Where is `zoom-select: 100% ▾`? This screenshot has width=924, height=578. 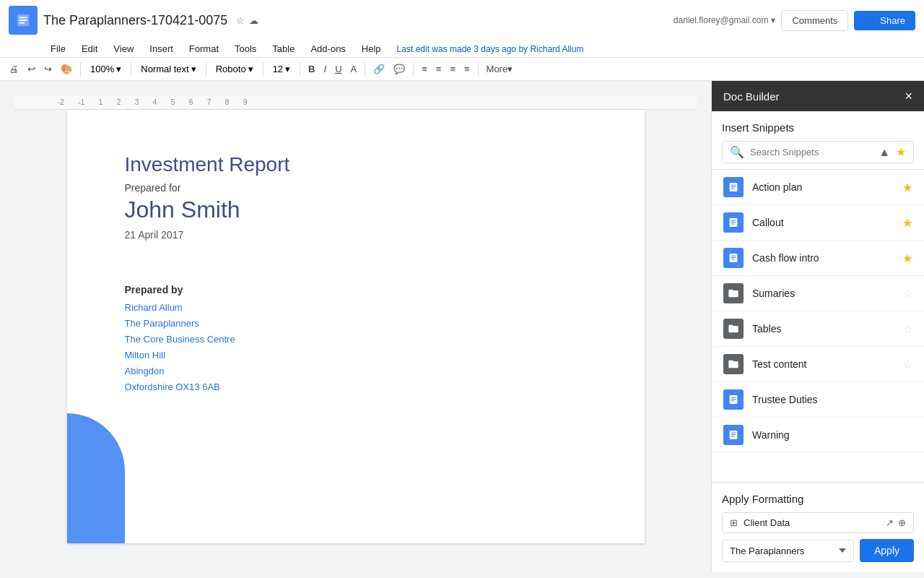
zoom-select: 100% ▾ is located at coordinates (105, 69).